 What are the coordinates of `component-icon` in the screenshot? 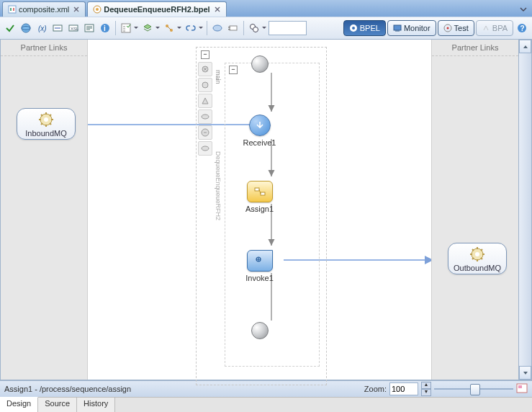 It's located at (233, 28).